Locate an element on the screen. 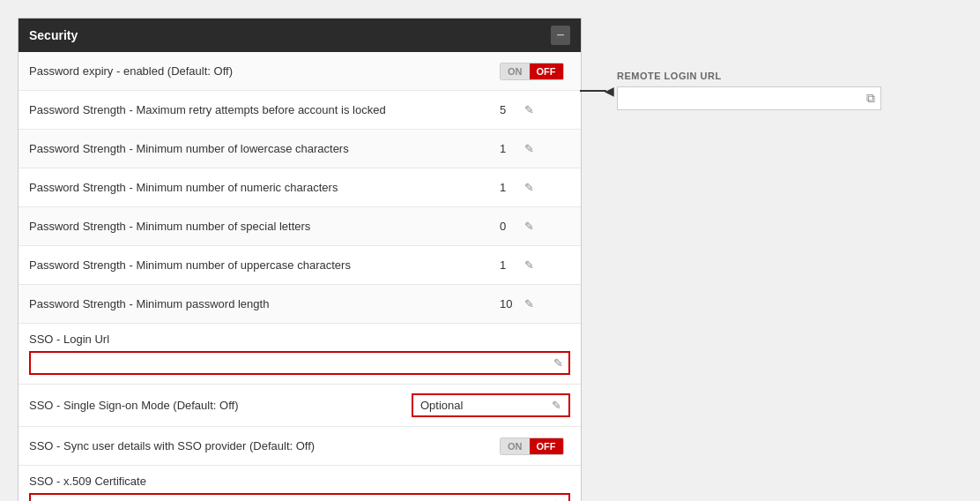  sso-cert-row: SSO - x.509 Certificate ✎ is located at coordinates (300, 483).